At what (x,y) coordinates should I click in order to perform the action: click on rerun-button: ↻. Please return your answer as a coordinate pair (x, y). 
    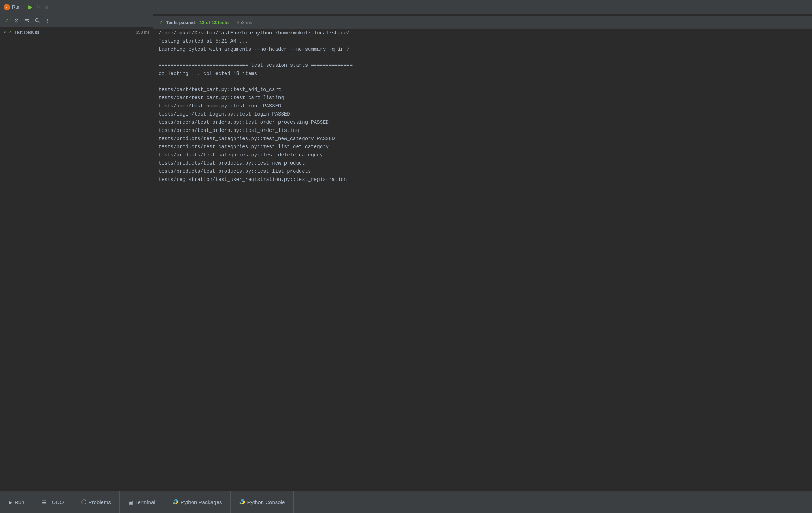
    Looking at the image, I should click on (38, 7).